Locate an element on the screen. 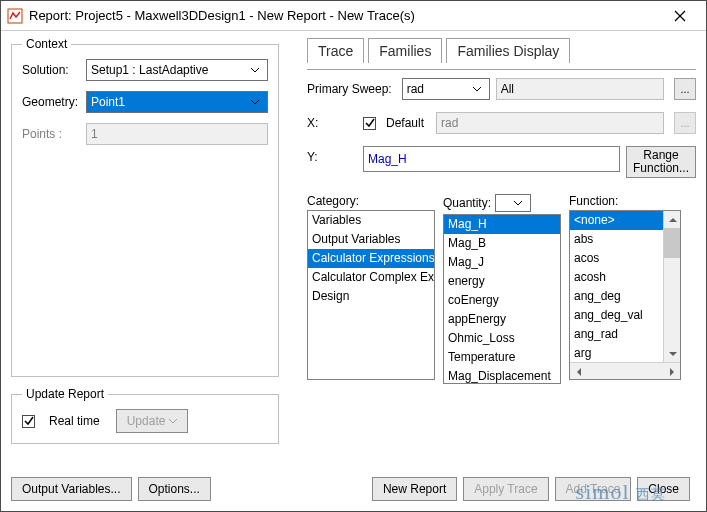  y-value-field: Mag_H is located at coordinates (492, 159).